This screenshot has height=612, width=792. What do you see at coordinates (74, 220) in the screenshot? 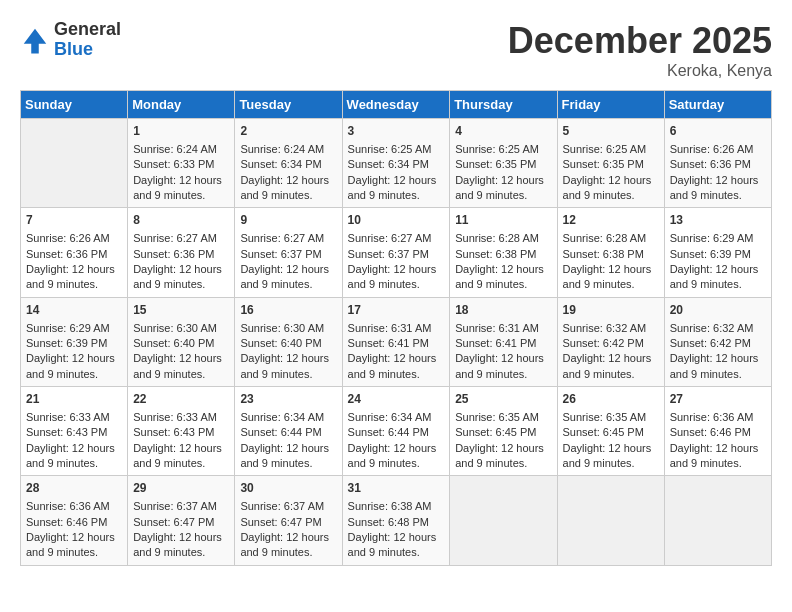
I see `day-number: 7` at bounding box center [74, 220].